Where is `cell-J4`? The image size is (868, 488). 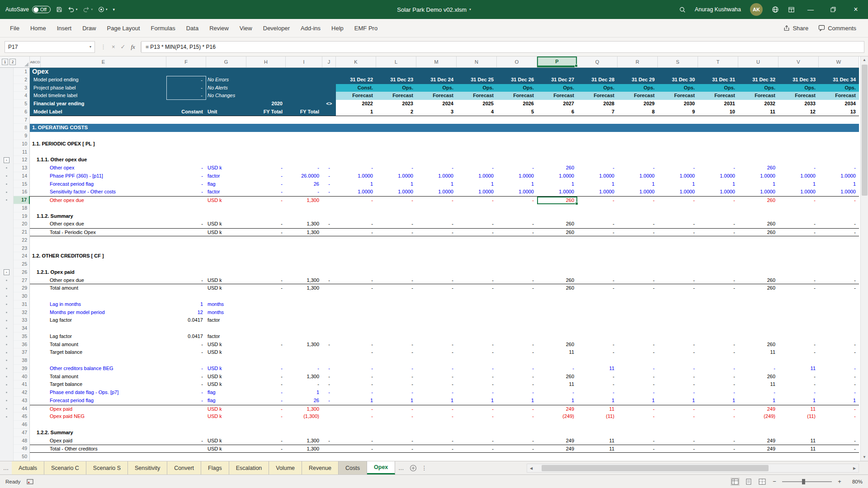 cell-J4 is located at coordinates (329, 96).